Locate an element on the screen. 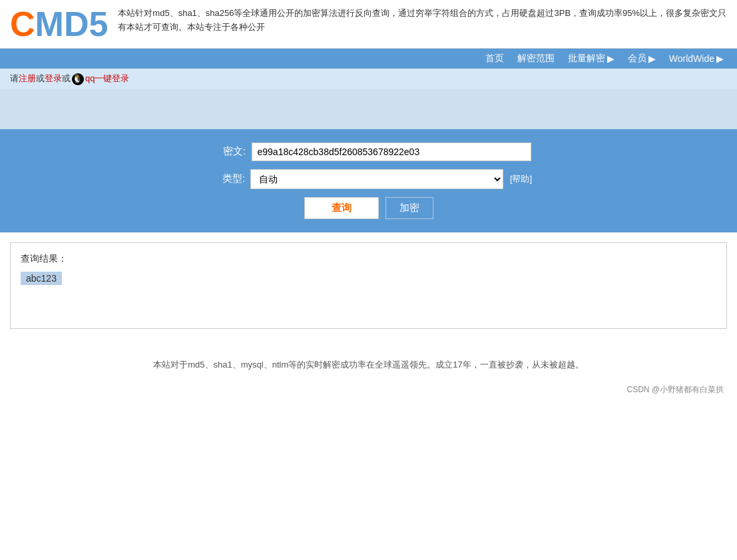  nav-decrypt-range: 解密范围 is located at coordinates (536, 59).